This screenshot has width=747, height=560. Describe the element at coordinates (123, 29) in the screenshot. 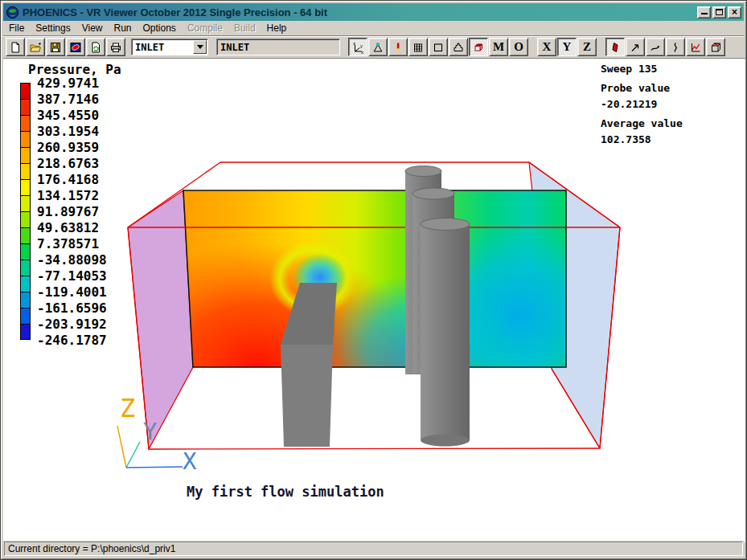

I see `menu-run: Run` at that location.